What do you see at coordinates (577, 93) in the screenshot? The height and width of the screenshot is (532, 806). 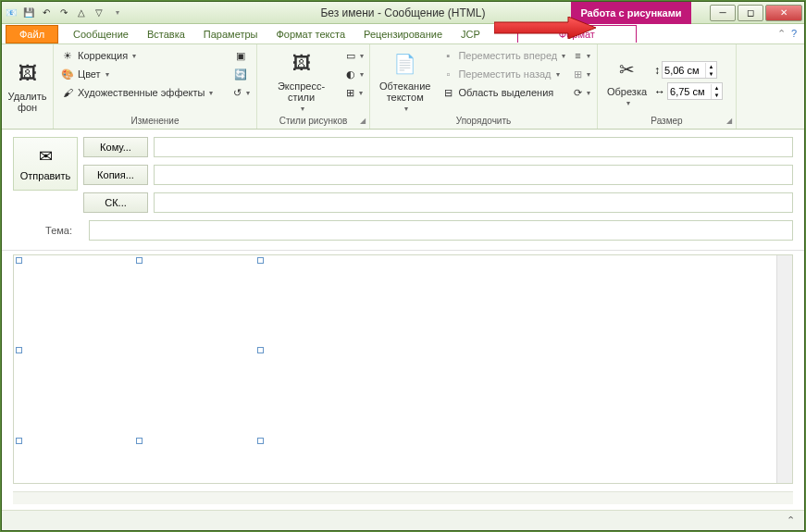 I see `rotate-icon: ⟳` at bounding box center [577, 93].